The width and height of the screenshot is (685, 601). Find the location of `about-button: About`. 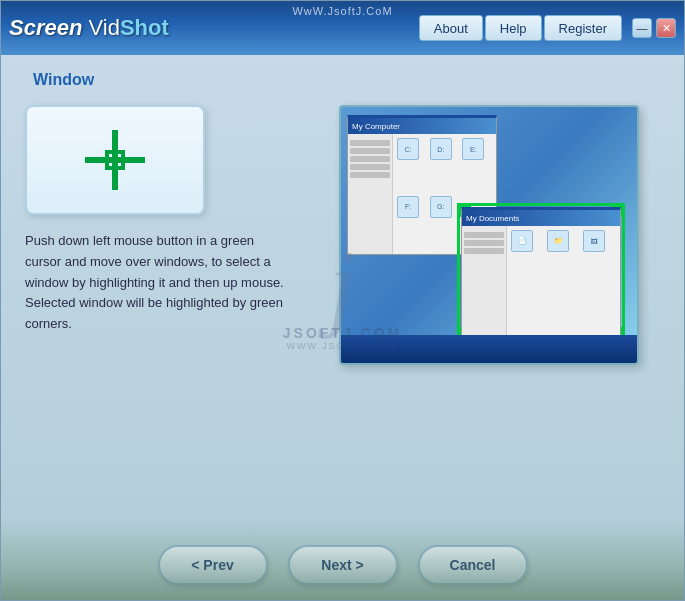

about-button: About is located at coordinates (451, 28).